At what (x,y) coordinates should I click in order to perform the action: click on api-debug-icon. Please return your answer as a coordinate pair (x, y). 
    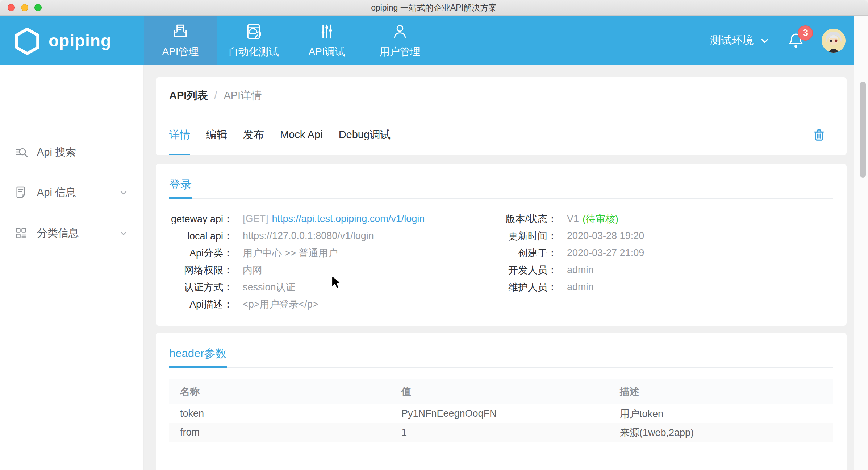
    Looking at the image, I should click on (327, 32).